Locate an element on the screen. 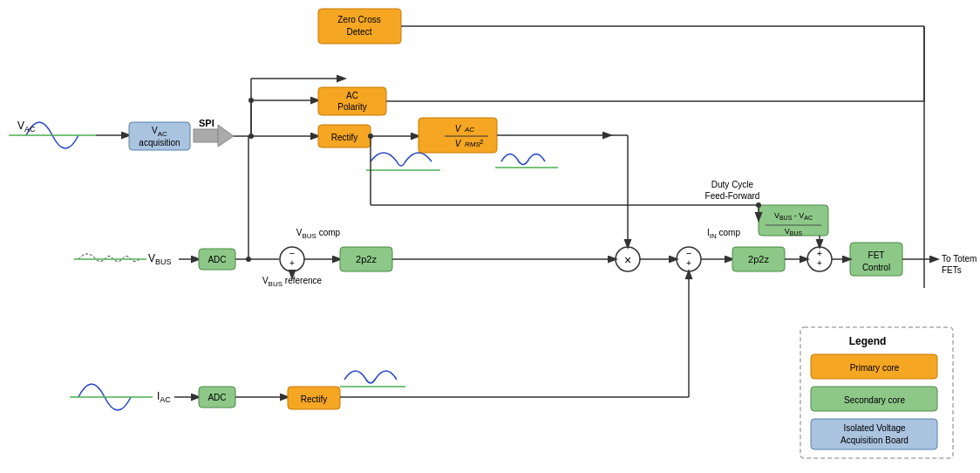 The height and width of the screenshot is (473, 980). multiplier-x: × is located at coordinates (628, 260).